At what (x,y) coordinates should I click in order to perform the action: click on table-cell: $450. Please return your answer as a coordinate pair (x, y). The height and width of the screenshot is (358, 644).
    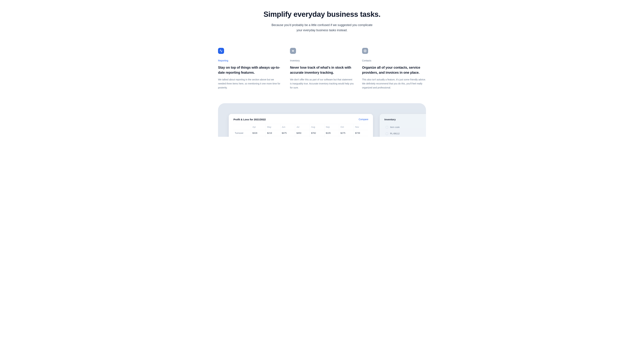
    Looking at the image, I should click on (302, 133).